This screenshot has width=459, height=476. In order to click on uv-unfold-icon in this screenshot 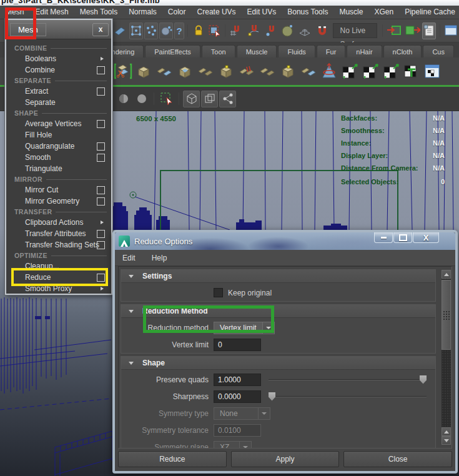, I will do `click(370, 71)`.